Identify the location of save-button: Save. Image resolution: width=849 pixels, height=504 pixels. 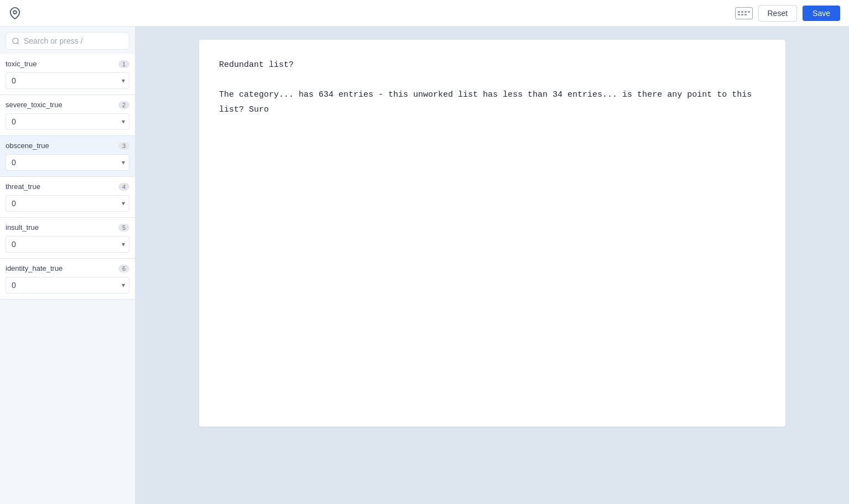
(821, 13).